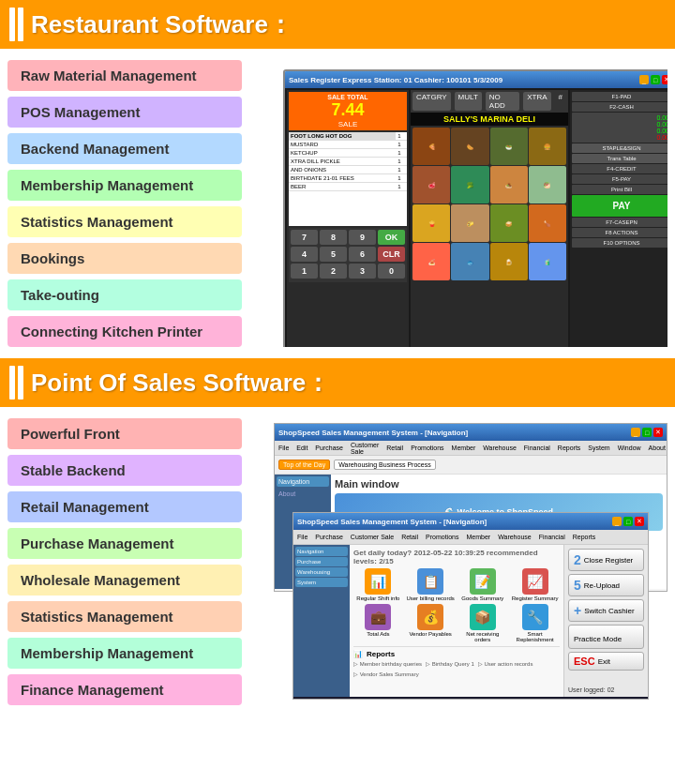 The image size is (675, 784). What do you see at coordinates (334, 237) in the screenshot?
I see `key-8: 8` at bounding box center [334, 237].